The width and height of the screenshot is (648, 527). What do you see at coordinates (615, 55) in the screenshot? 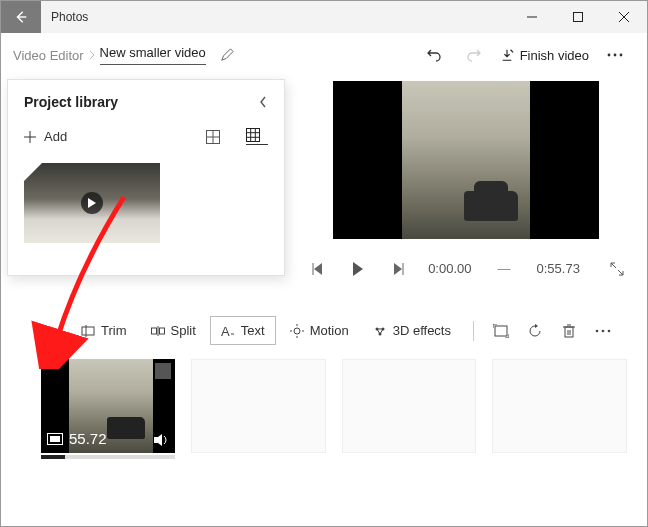
I see `more-button` at bounding box center [615, 55].